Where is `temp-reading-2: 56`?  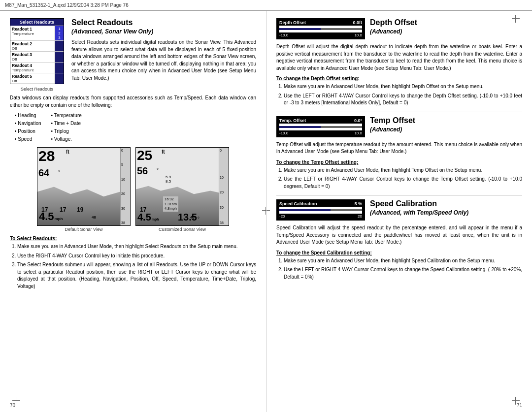
temp-reading-2: 56 is located at coordinates (142, 171).